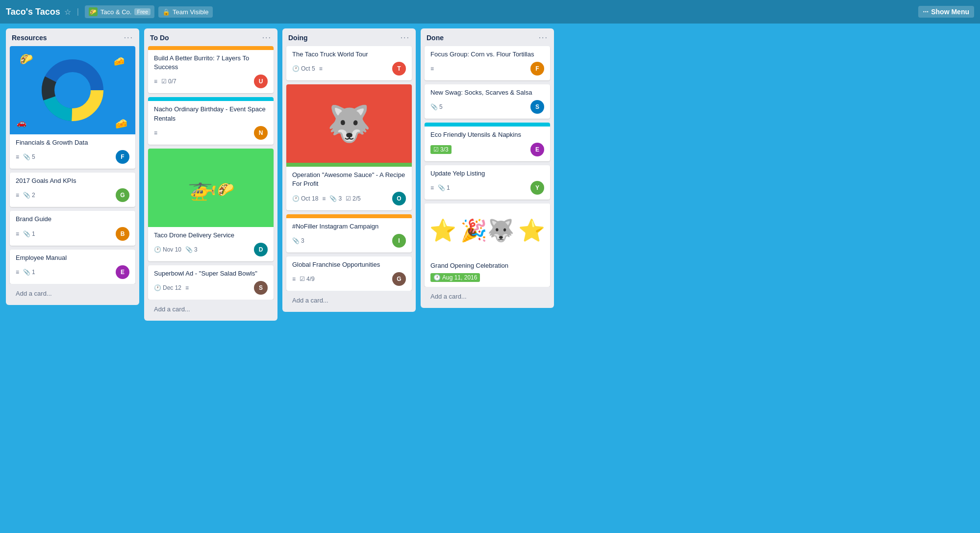  I want to click on add-card-doing: Add a card..., so click(349, 300).